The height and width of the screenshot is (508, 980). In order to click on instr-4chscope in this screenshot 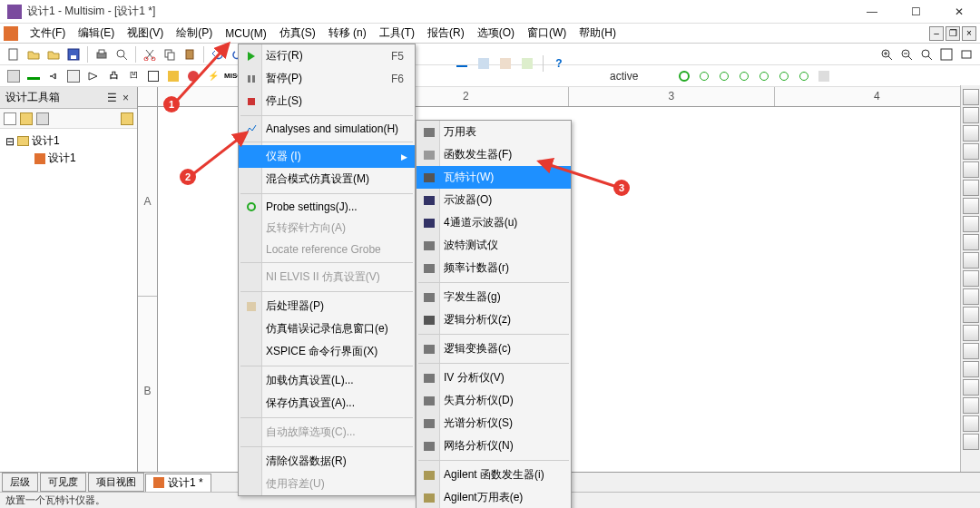, I will do `click(971, 170)`.